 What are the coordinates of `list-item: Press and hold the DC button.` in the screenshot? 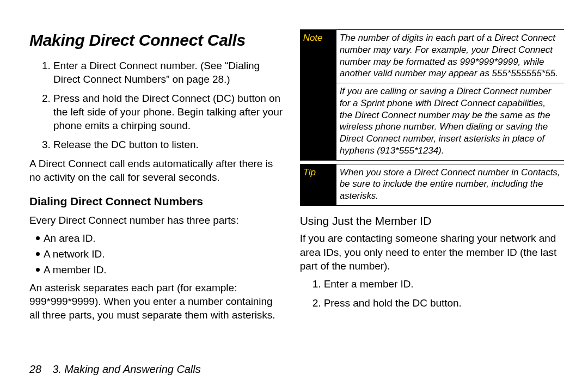 It's located at (444, 303).